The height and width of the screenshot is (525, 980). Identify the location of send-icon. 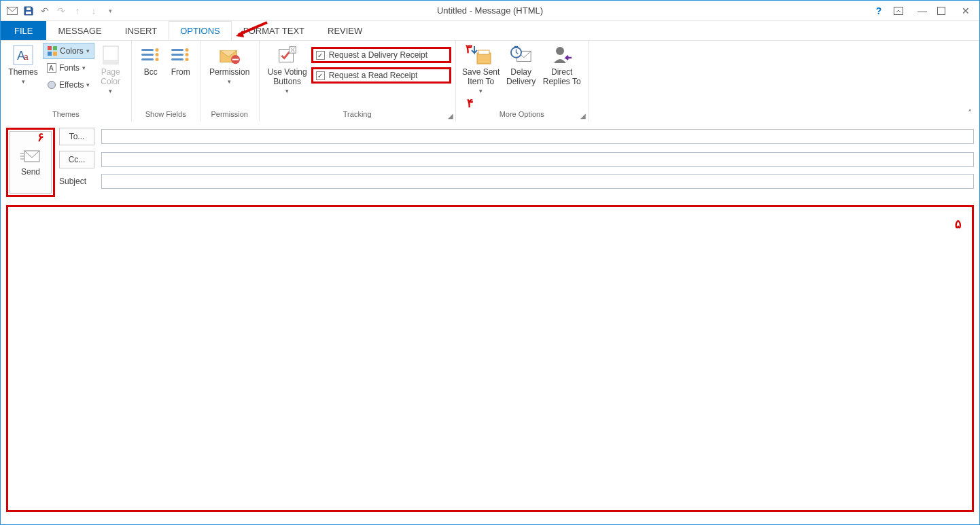
(31, 156).